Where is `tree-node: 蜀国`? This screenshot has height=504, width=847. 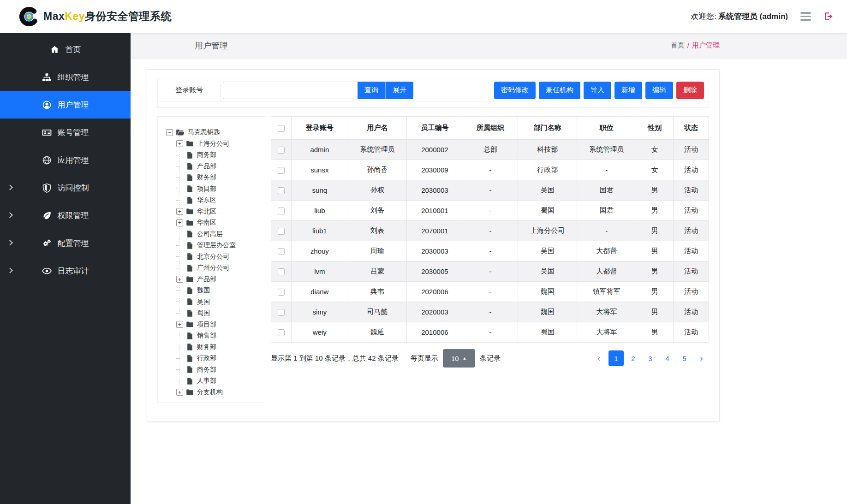 tree-node: 蜀国 is located at coordinates (211, 314).